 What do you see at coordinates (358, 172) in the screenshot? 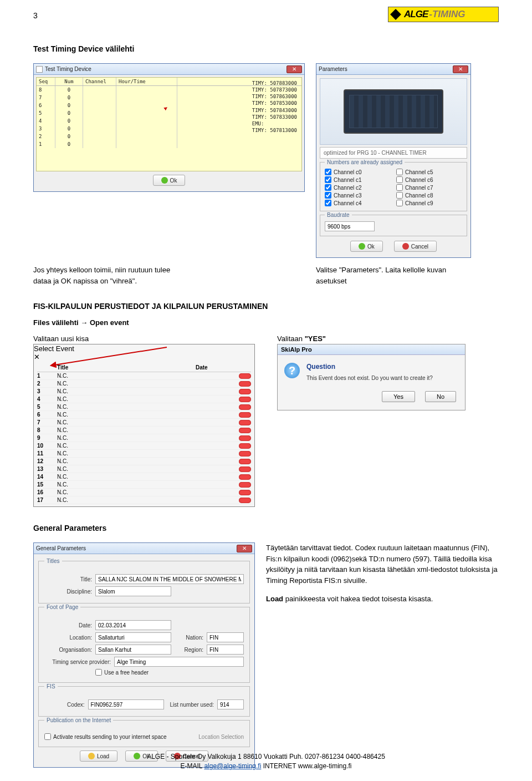
I see `channel-checkbox: Channel c0` at bounding box center [358, 172].